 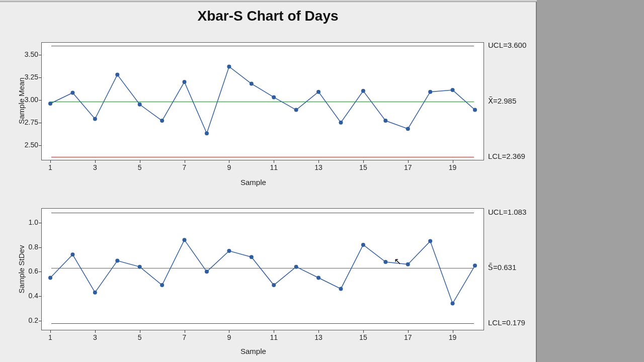 I want to click on s-xtick: 15, so click(x=363, y=337).